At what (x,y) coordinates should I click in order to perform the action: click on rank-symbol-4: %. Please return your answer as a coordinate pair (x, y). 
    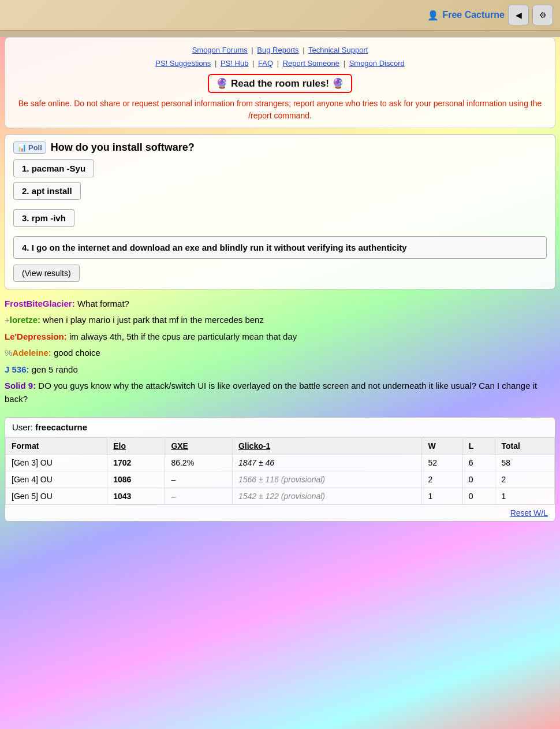
    Looking at the image, I should click on (8, 352).